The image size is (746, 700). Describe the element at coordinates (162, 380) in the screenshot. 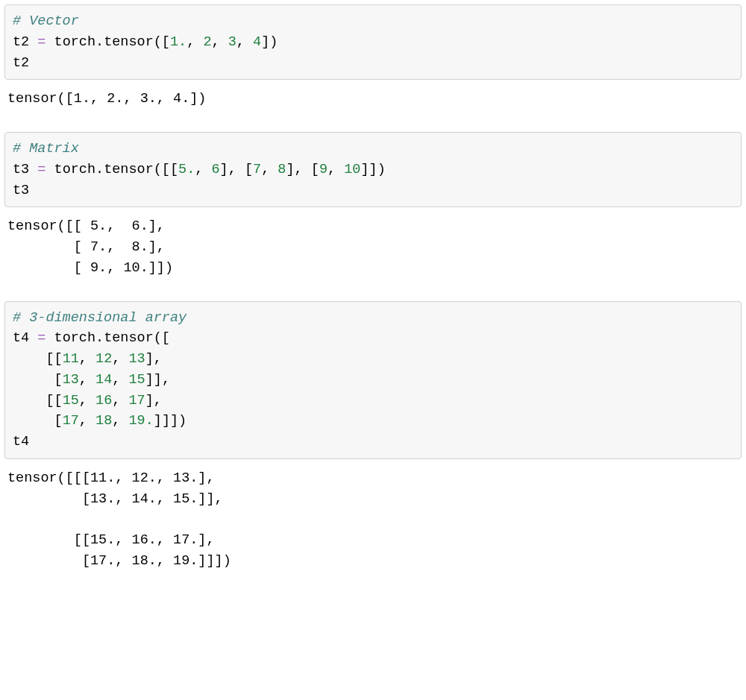

I see `code-token-punc: ]],` at that location.